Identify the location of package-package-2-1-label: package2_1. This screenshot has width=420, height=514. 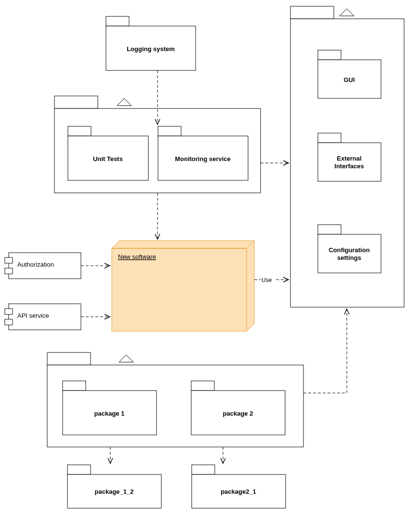
(238, 492).